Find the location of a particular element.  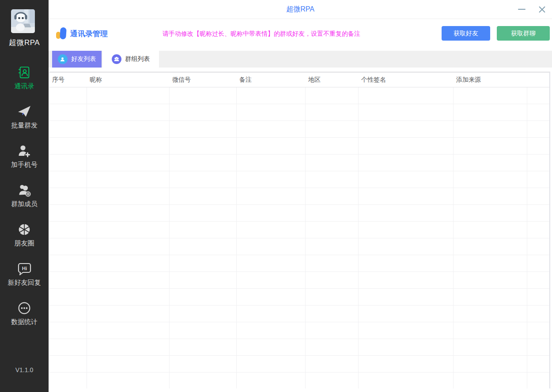

stats-dots-icon is located at coordinates (24, 308).